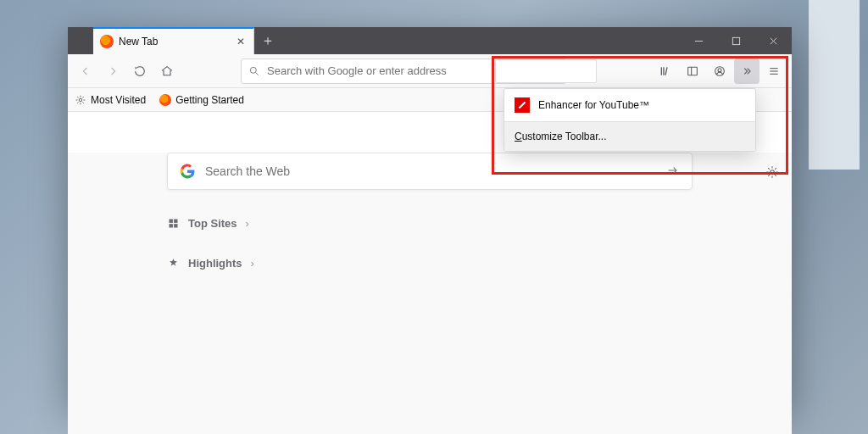 This screenshot has height=434, width=868. Describe the element at coordinates (430, 171) in the screenshot. I see `newtab-search-box: Search the Web` at that location.